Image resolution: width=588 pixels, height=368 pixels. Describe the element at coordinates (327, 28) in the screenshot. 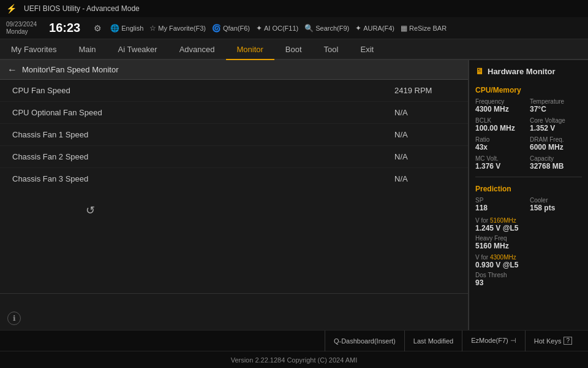

I see `toolbar-search: 🔍 Search(F9)` at that location.